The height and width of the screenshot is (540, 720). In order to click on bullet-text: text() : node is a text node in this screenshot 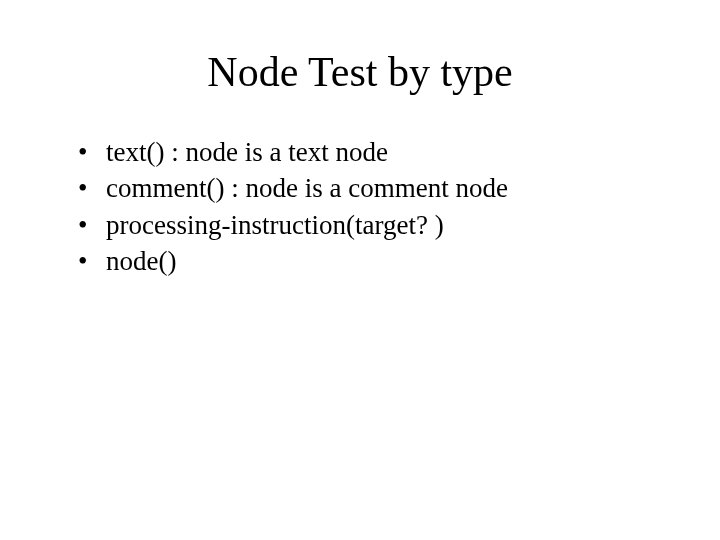, I will do `click(243, 152)`.